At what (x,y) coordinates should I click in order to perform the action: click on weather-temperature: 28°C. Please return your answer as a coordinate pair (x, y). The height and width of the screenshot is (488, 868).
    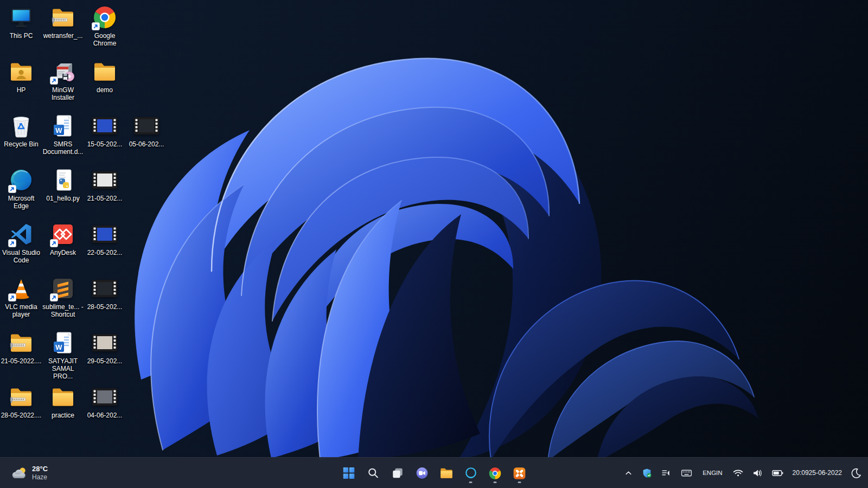
    Looking at the image, I should click on (40, 469).